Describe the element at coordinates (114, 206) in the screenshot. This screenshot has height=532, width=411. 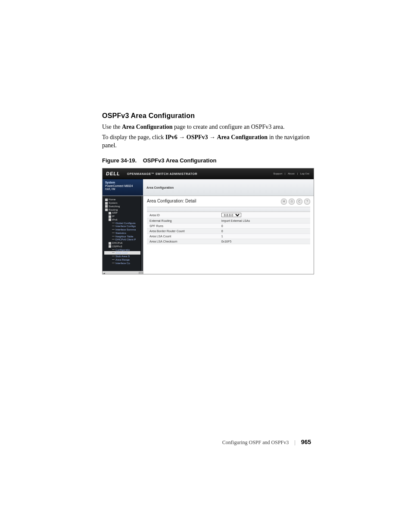
I see `sidebar-item-label: Switching` at that location.